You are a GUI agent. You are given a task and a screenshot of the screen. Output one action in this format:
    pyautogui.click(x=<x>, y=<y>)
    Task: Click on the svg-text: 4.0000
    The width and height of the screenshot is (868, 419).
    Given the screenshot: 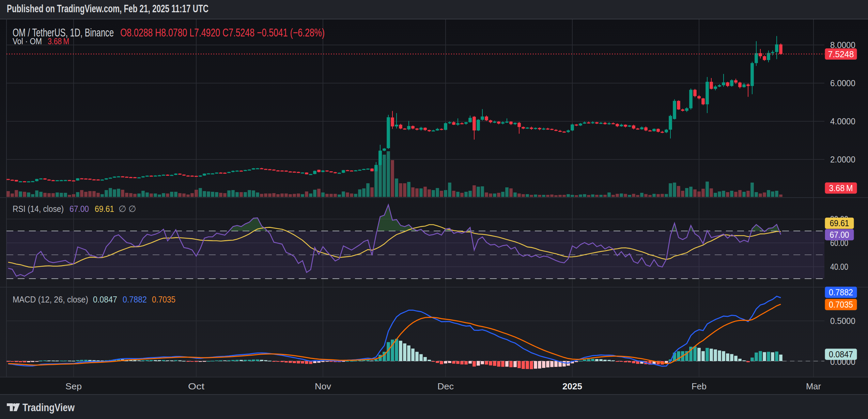 What is the action you would take?
    pyautogui.click(x=843, y=121)
    